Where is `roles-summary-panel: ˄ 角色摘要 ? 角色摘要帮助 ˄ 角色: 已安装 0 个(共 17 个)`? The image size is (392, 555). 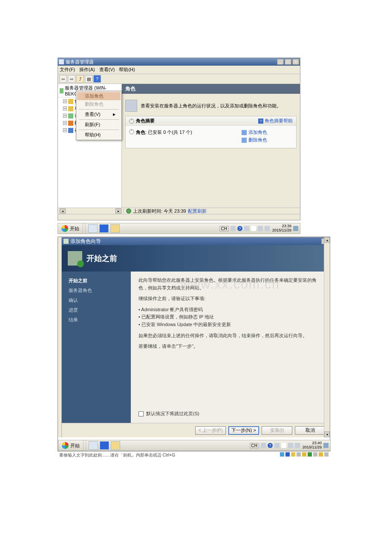 roles-summary-panel: ˄ 角色摘要 ? 角色摘要帮助 ˄ 角色: 已安装 0 个(共 17 个) is located at coordinates (211, 132).